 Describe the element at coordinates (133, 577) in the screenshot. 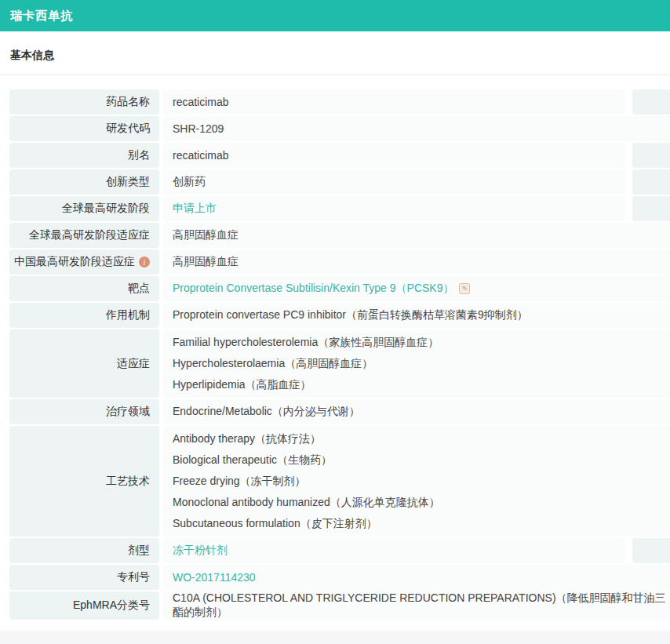

I see `field-label-text: 专利号` at that location.